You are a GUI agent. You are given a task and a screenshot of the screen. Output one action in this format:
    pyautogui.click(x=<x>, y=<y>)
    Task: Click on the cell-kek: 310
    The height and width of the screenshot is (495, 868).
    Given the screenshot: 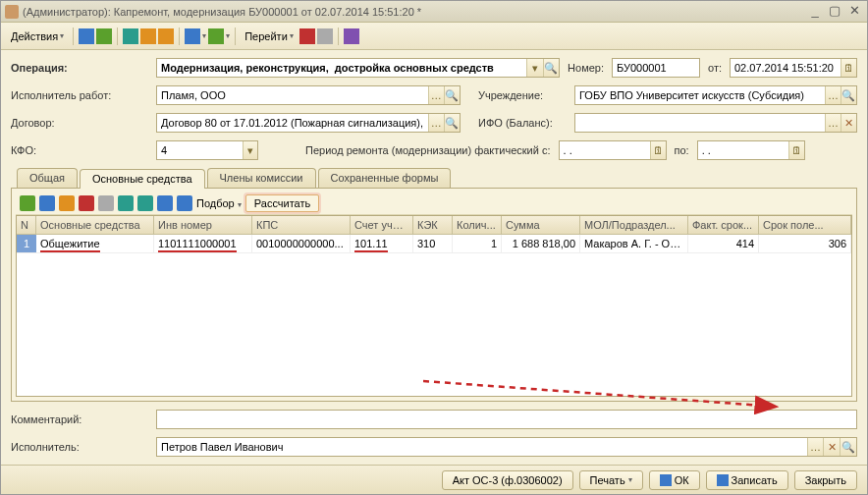 What is the action you would take?
    pyautogui.click(x=433, y=244)
    